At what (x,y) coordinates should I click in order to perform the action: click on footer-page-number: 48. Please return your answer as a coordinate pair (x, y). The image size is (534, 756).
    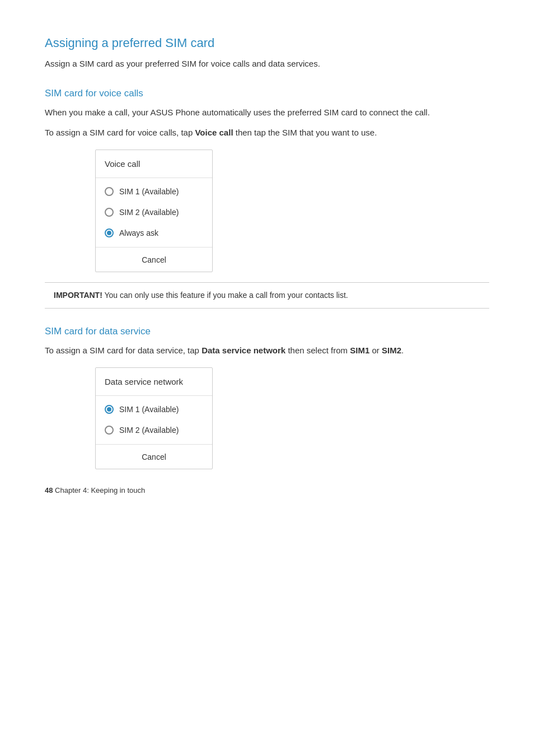
    Looking at the image, I should click on (49, 491).